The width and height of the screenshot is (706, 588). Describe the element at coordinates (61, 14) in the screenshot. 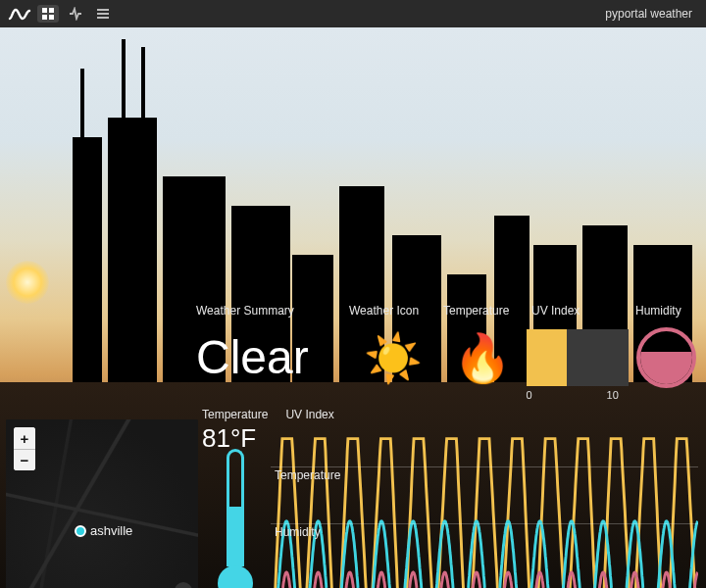

I see `top-bar-left` at that location.